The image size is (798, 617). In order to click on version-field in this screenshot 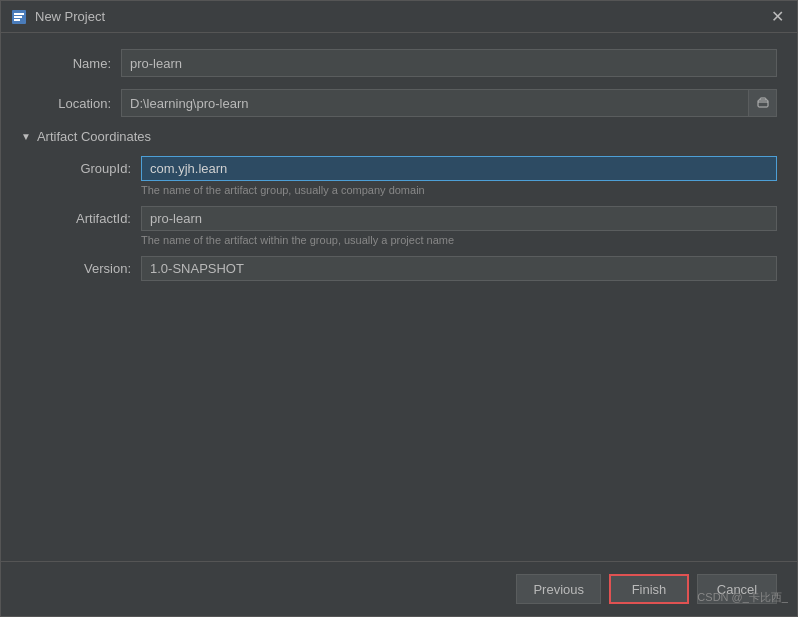, I will do `click(459, 268)`.